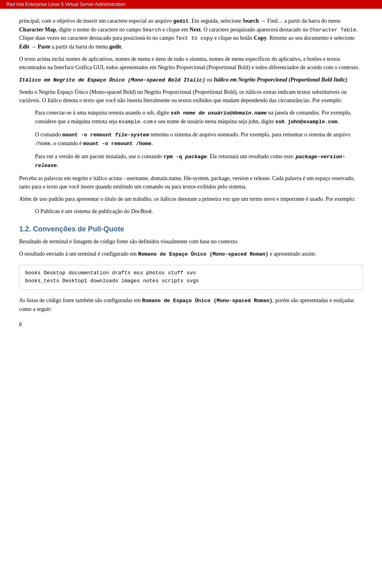 This screenshot has width=382, height=588. I want to click on ind1-end: ., so click(338, 122).